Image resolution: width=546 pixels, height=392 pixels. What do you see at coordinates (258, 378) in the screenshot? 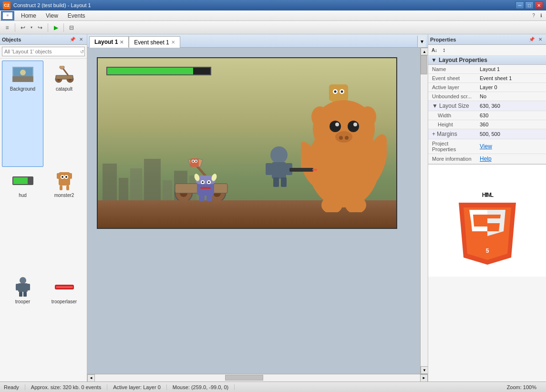
I see `h-scroll-track` at bounding box center [258, 378].